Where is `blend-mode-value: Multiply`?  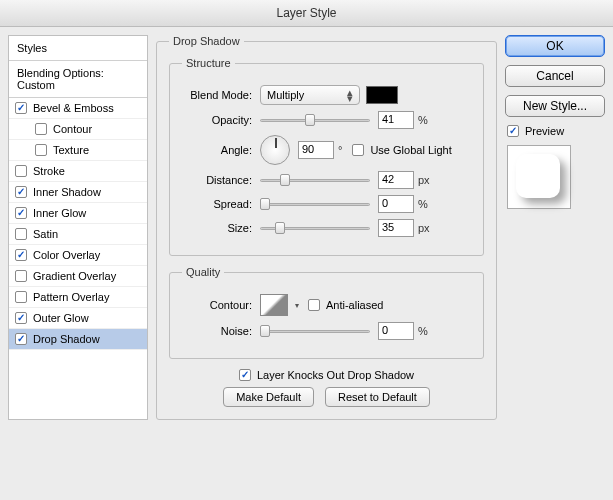 blend-mode-value: Multiply is located at coordinates (286, 95).